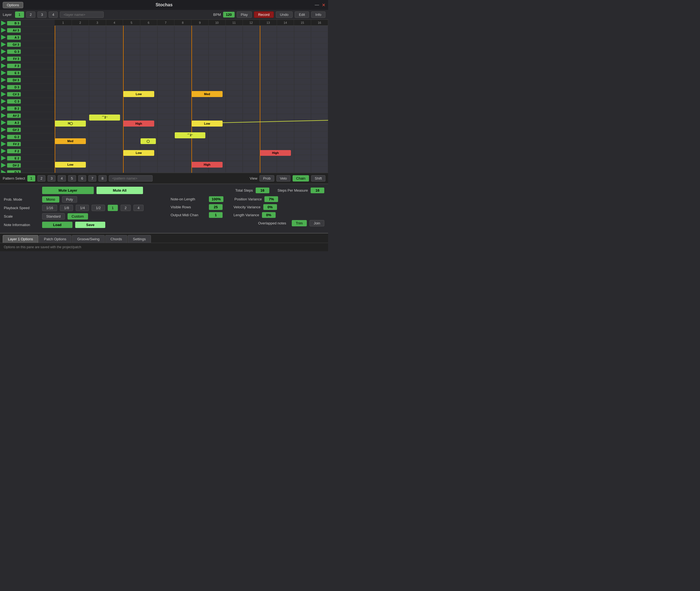  What do you see at coordinates (120, 190) in the screenshot?
I see `mute-all-button: Mute All` at bounding box center [120, 190].